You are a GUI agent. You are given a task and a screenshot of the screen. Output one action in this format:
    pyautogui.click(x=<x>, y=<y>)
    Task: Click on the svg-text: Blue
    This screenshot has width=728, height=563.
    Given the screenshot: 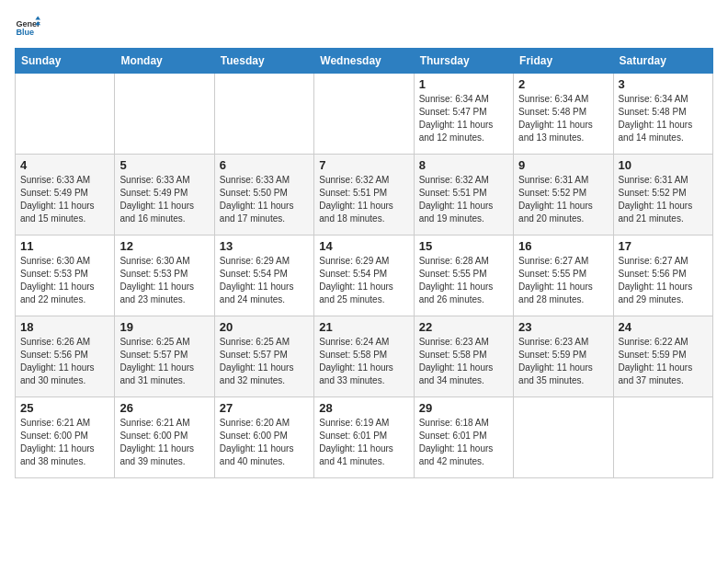 What is the action you would take?
    pyautogui.click(x=25, y=32)
    